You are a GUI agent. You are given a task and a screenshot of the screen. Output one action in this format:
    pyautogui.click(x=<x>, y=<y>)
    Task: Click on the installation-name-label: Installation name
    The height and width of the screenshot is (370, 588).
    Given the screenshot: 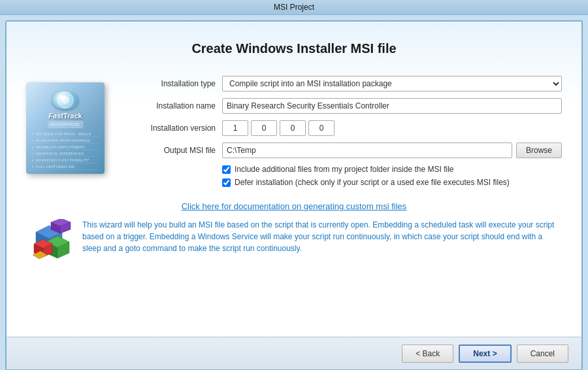 What is the action you would take?
    pyautogui.click(x=176, y=106)
    